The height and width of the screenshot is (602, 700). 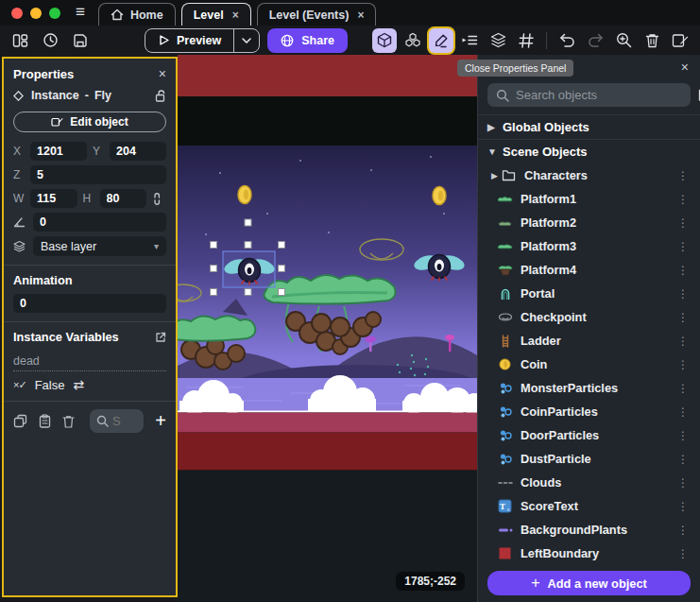 What do you see at coordinates (589, 583) in the screenshot?
I see `add-new-object-button: + Add a new object` at bounding box center [589, 583].